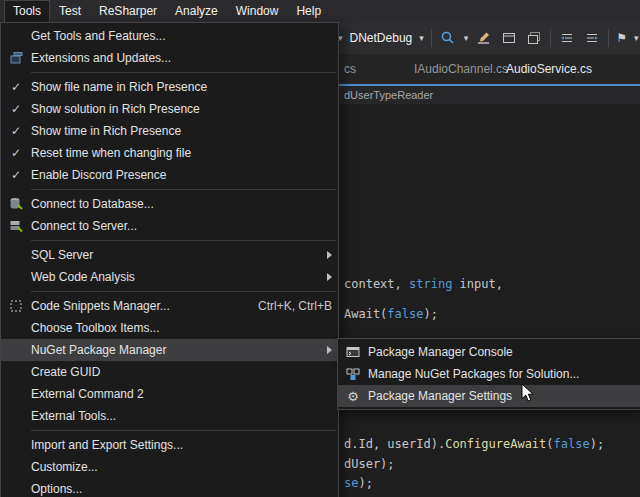  I want to click on gear-icon: ⚙, so click(353, 396).